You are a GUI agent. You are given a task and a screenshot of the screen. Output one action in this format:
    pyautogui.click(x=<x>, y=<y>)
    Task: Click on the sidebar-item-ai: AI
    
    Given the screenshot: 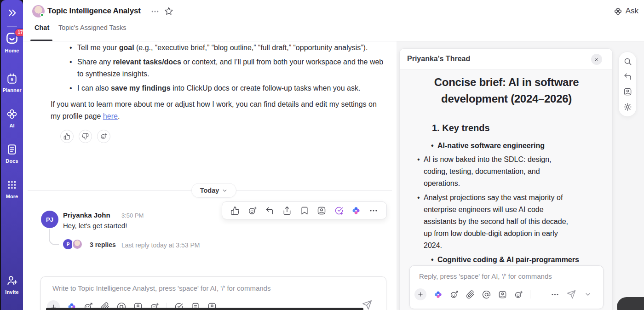 What is the action you would take?
    pyautogui.click(x=12, y=118)
    